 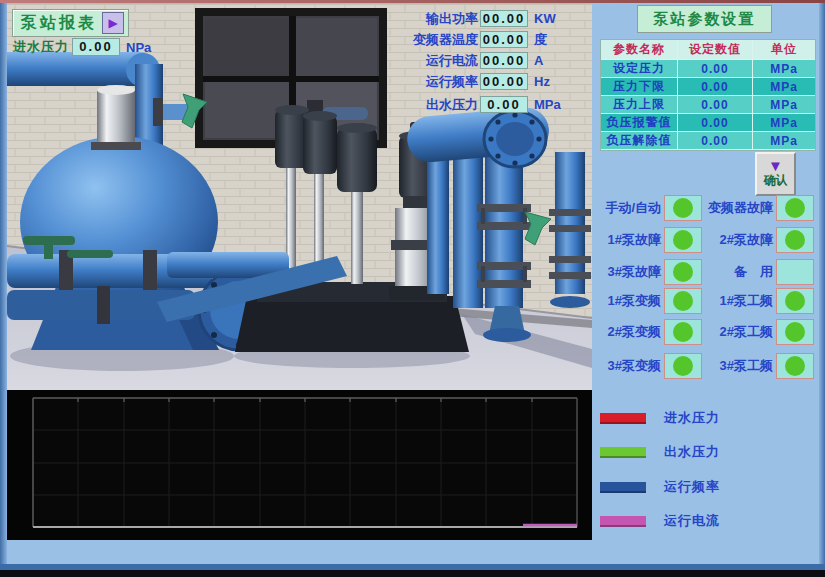 What do you see at coordinates (640, 104) in the screenshot?
I see `param-cell: 压力上限` at bounding box center [640, 104].